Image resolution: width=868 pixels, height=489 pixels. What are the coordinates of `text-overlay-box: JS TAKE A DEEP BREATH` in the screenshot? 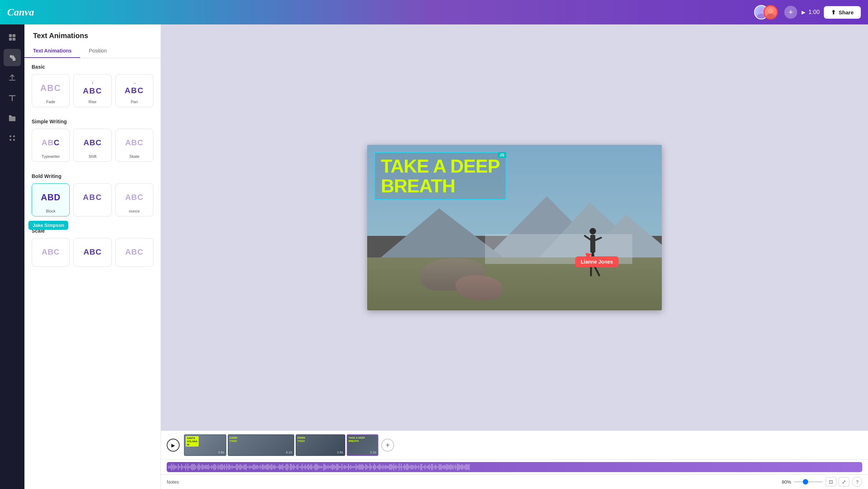 It's located at (440, 176).